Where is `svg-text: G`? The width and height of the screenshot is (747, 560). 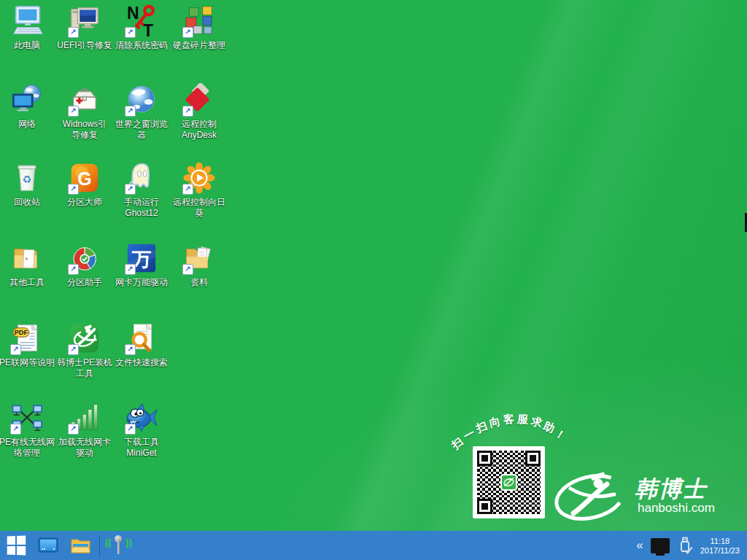
svg-text: G is located at coordinates (85, 179).